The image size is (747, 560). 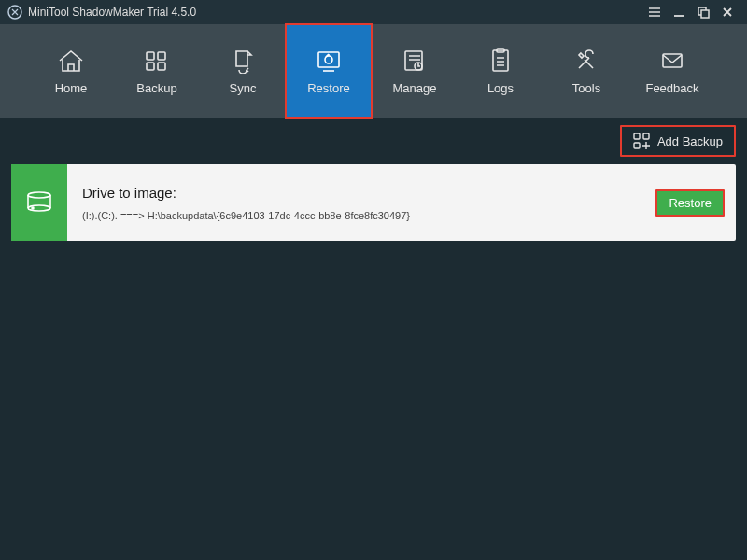 I want to click on nav-label: Manage, so click(x=415, y=88).